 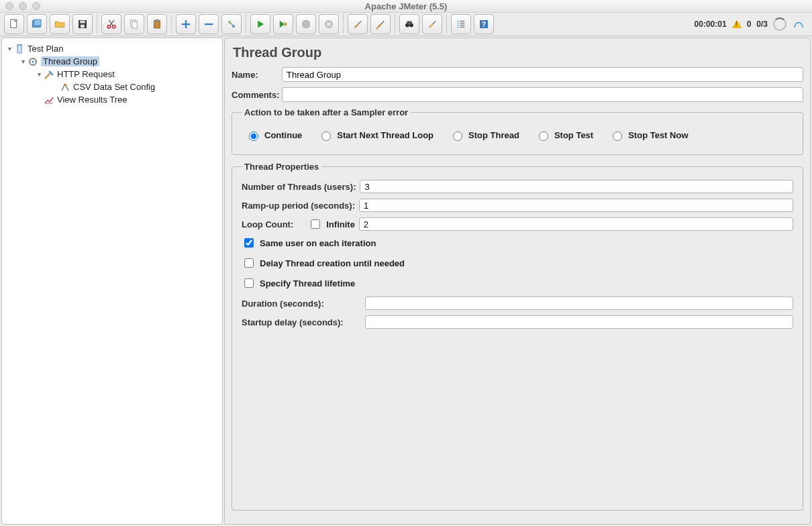 I want to click on window-traffic-lights, so click(x=23, y=6).